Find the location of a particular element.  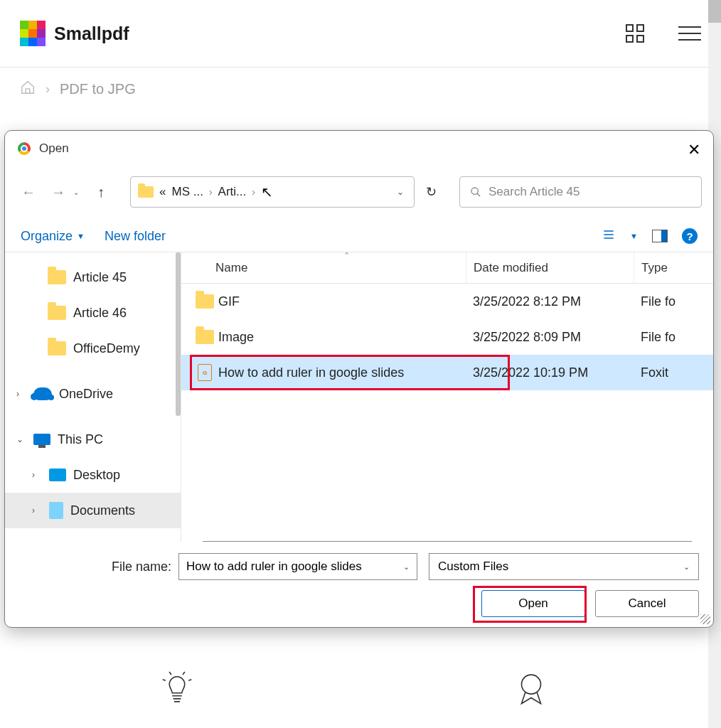

column-name: ⌃ Name is located at coordinates (324, 268).